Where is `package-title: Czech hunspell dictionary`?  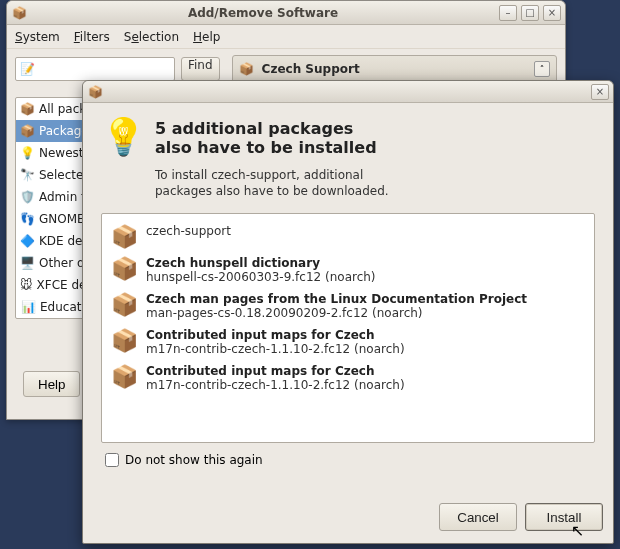
package-title: Czech hunspell dictionary is located at coordinates (261, 263).